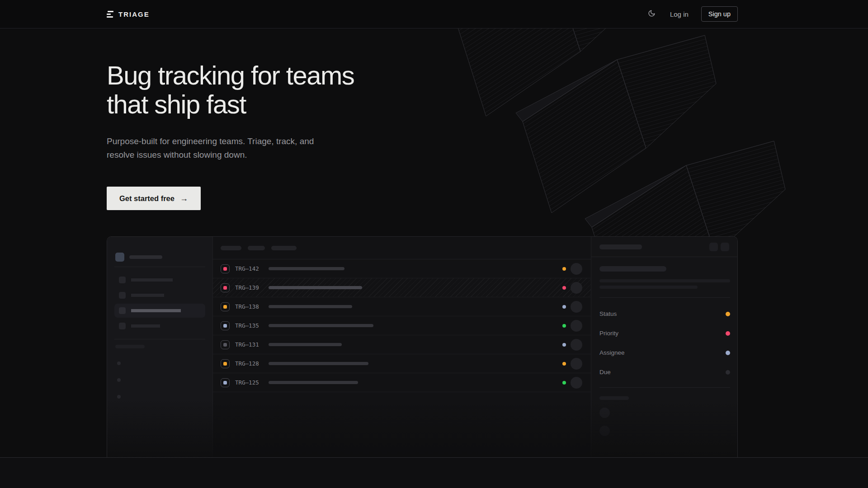  Describe the element at coordinates (250, 325) in the screenshot. I see `issue-id: TRG–135` at that location.